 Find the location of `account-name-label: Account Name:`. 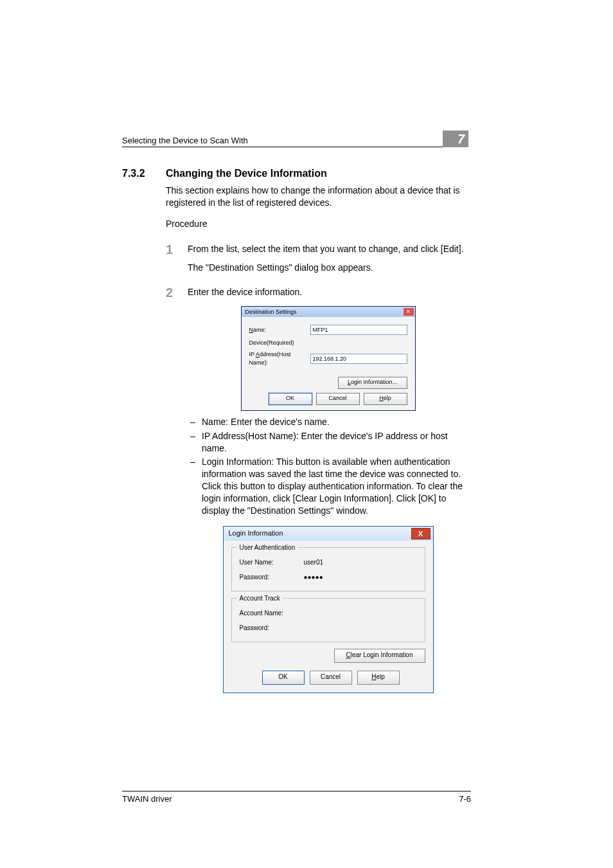

account-name-label: Account Name: is located at coordinates (272, 613).